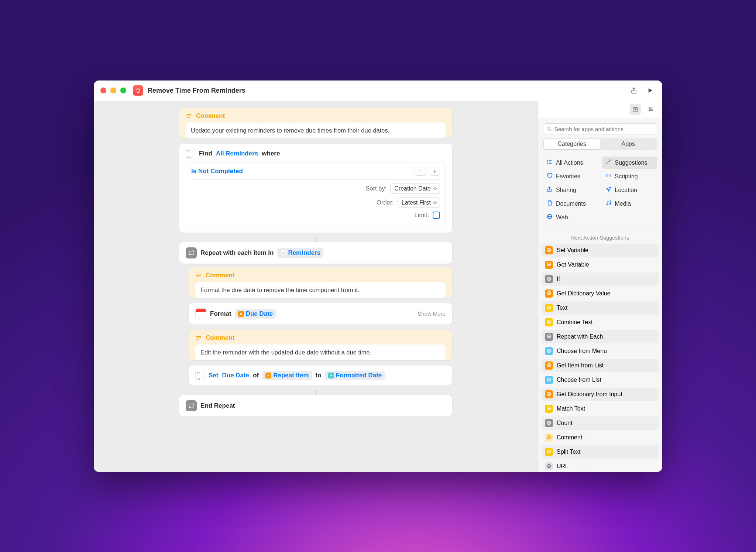  What do you see at coordinates (571, 190) in the screenshot?
I see `category-sharing: Sharing` at bounding box center [571, 190].